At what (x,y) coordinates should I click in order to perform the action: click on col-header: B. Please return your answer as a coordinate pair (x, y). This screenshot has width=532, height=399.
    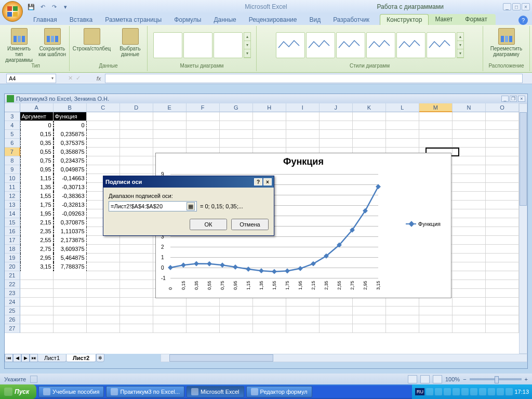
    Looking at the image, I should click on (70, 108).